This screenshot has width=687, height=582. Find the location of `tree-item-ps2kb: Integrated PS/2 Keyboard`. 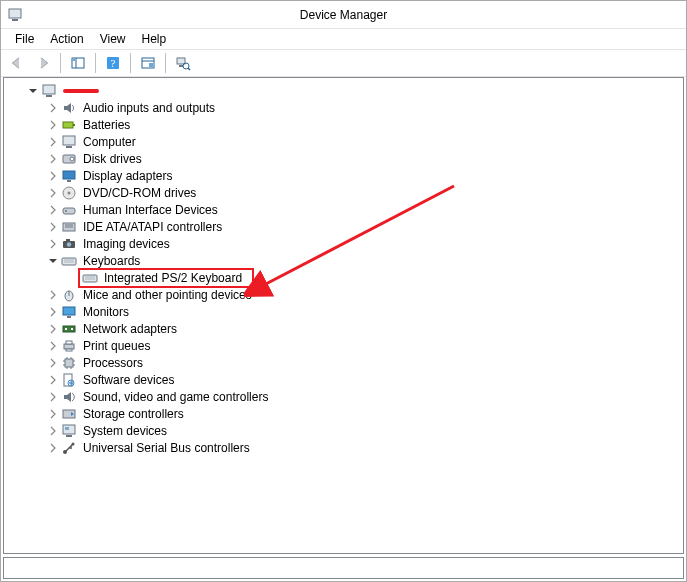

tree-item-ps2kb: Integrated PS/2 Keyboard is located at coordinates (346, 278).